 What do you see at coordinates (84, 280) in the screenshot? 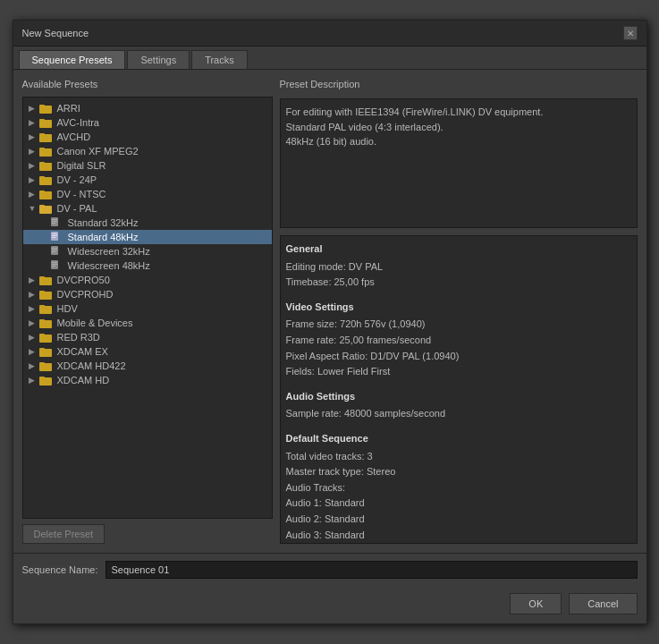
I see `tree-item-label: DVCPRO50` at bounding box center [84, 280].